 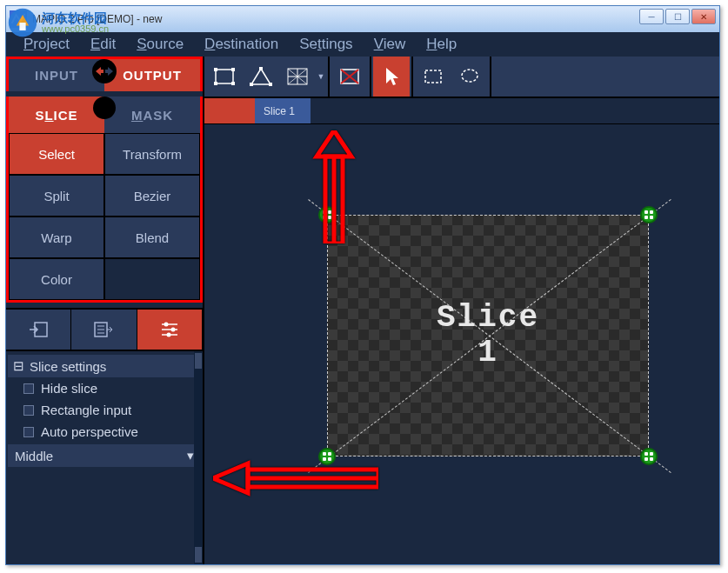 I want to click on close-button: ✕, so click(x=704, y=17).